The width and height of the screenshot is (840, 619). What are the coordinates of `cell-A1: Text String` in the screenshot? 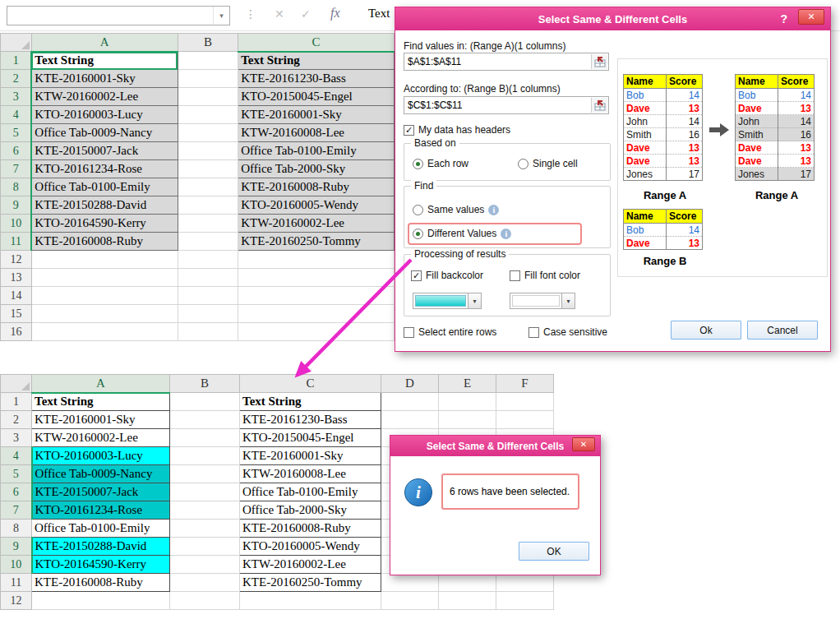 It's located at (104, 61).